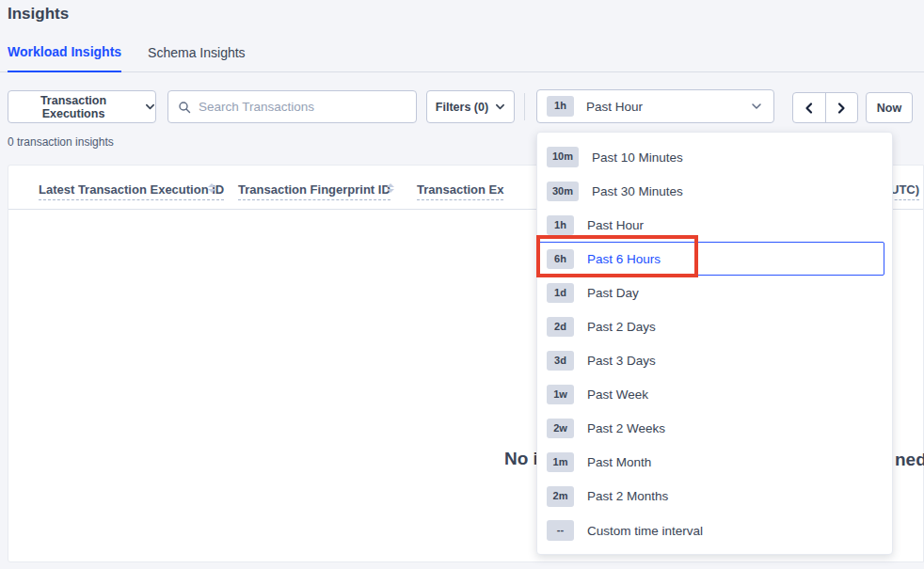  I want to click on column-header-transaction-execution: Transaction Ex, so click(460, 192).